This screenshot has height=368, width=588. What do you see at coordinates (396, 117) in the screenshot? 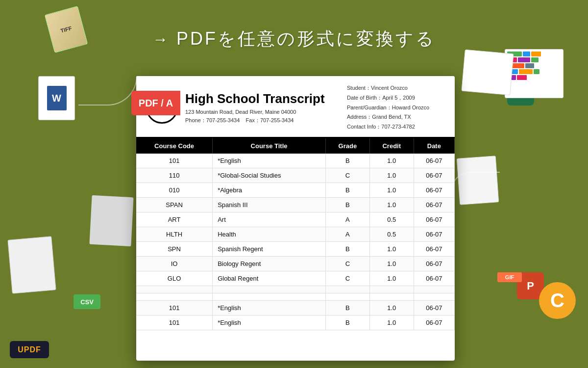
I see `student-address: Address：Grand Bend, TX` at bounding box center [396, 117].